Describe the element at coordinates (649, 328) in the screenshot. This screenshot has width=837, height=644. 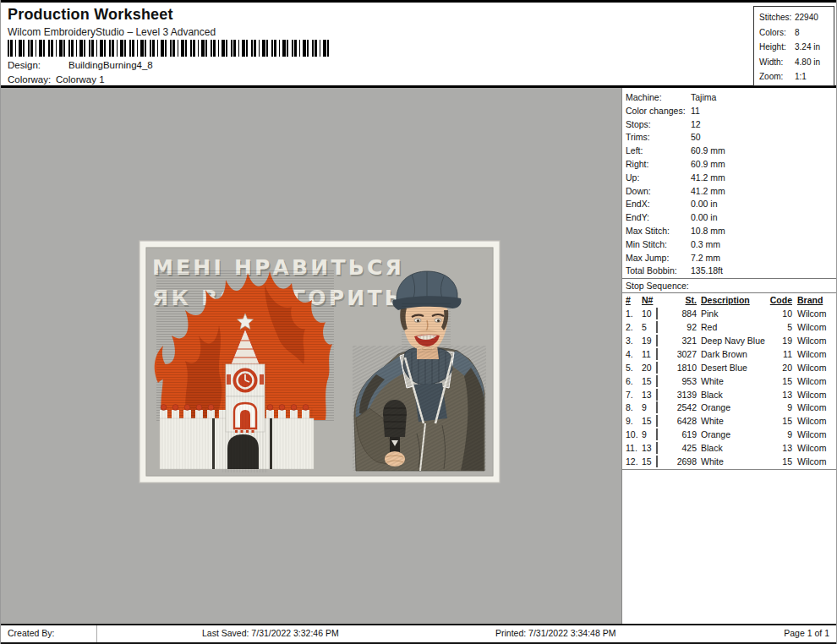
I see `seq-needle: 5` at that location.